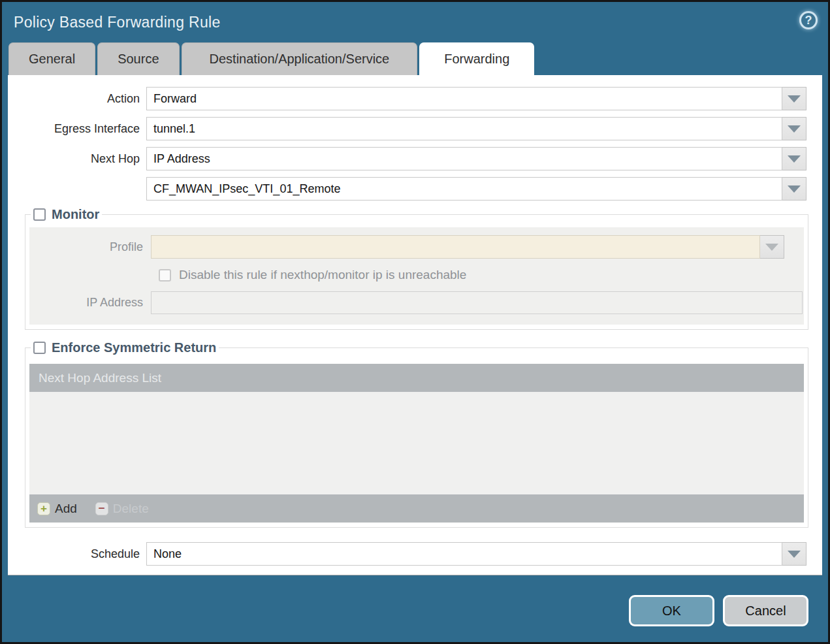  What do you see at coordinates (417, 378) in the screenshot?
I see `next-hop-address-table-header: Next Hop Address List` at bounding box center [417, 378].